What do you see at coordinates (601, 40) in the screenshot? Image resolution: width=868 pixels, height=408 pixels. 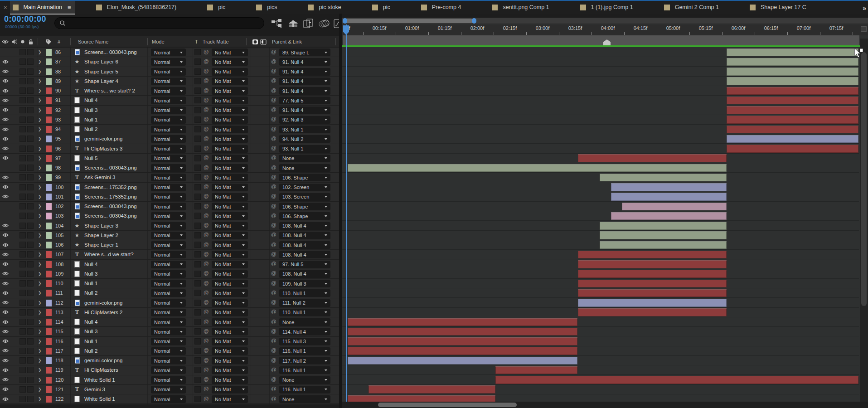 I see `work-area-bar` at bounding box center [601, 40].